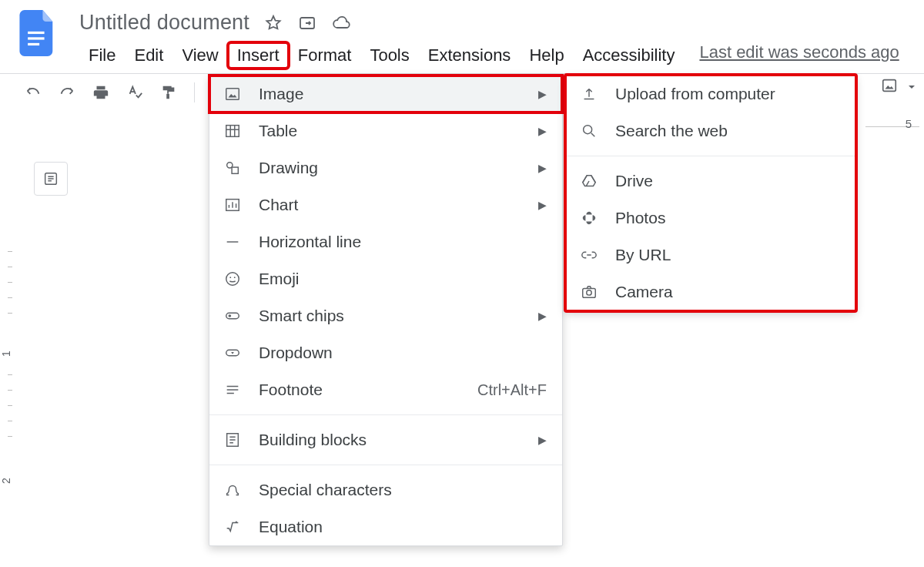  Describe the element at coordinates (165, 23) in the screenshot. I see `doc-title: Untitled document` at that location.